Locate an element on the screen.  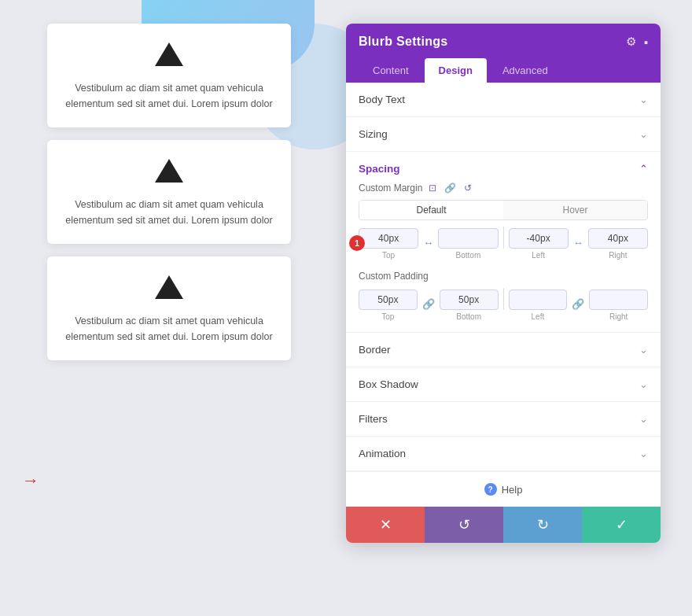
padding-inputs-row: Top 🔗 Bottom Left 🔗 Right is located at coordinates (503, 304).